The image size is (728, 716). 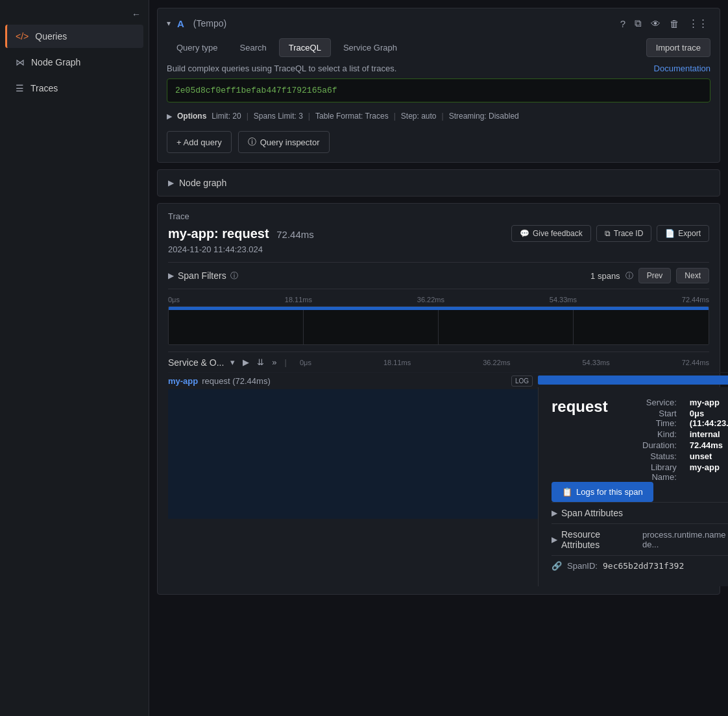 What do you see at coordinates (306, 363) in the screenshot?
I see `svc-tl-mark-0: 0μs` at bounding box center [306, 363].